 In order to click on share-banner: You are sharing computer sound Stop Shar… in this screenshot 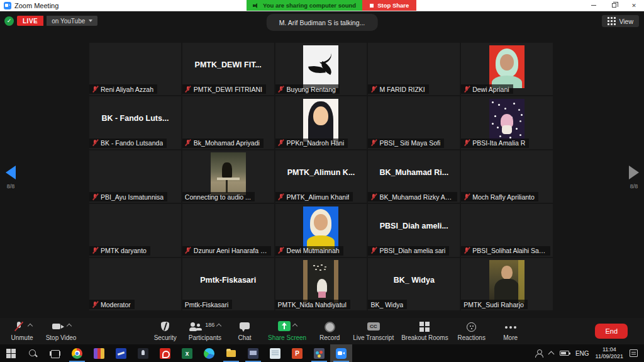, I will do `click(331, 5)`.